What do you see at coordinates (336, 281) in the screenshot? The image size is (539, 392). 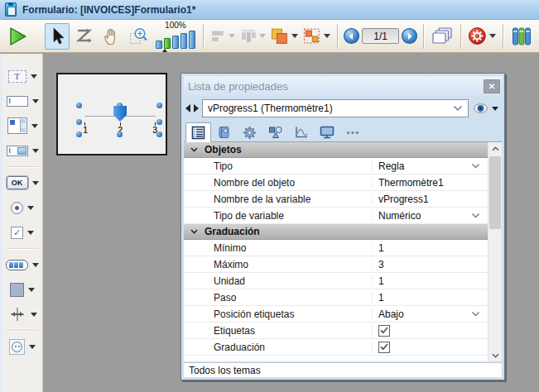 I see `property-row: Unidad1` at bounding box center [336, 281].